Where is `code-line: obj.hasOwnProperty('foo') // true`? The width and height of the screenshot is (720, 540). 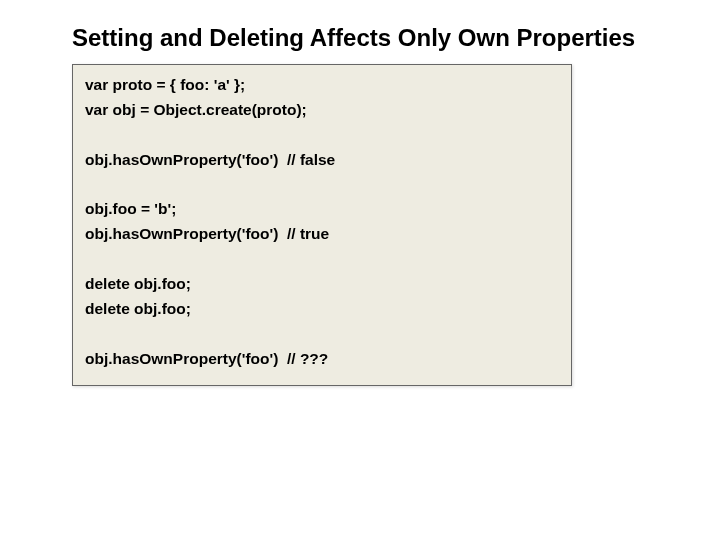 code-line: obj.hasOwnProperty('foo') // true is located at coordinates (322, 234).